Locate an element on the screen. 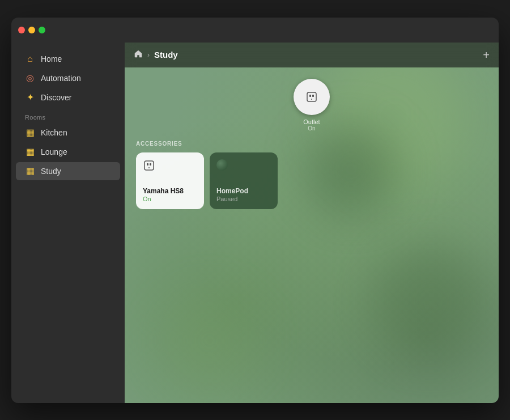 This screenshot has height=420, width=510. accessory-status: Paused is located at coordinates (244, 199).